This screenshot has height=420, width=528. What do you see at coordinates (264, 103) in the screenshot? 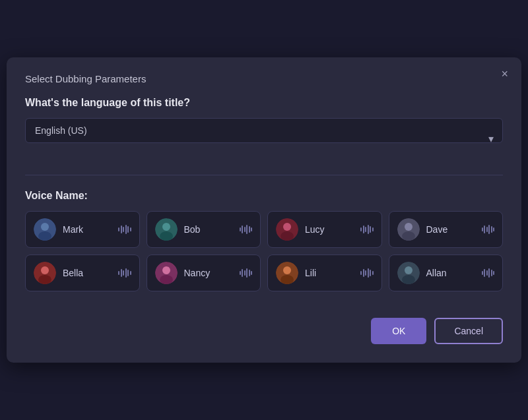
I see `language-label: What's the language of this title?` at bounding box center [264, 103].